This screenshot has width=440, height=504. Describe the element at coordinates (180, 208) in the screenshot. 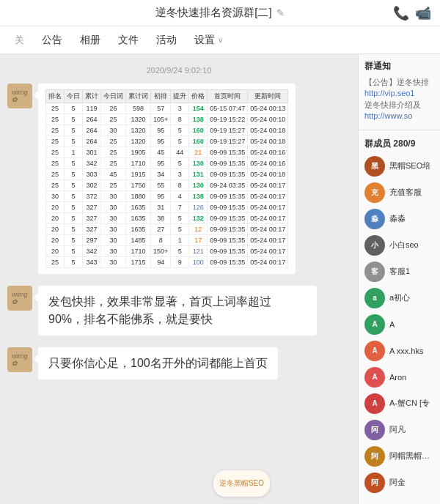

I see `table-cell: 7` at that location.